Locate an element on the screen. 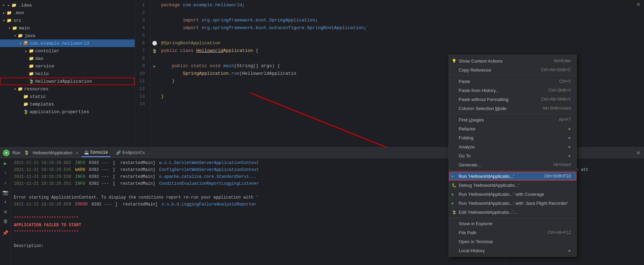  menu-item-label: Column Selection Mode is located at coordinates (483, 109).